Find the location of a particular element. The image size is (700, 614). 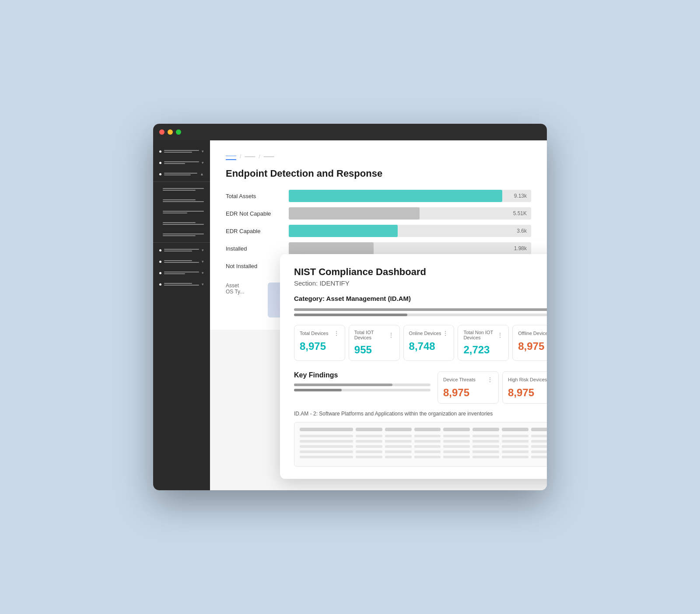

id-am-text: ID.AM - 2: Software Platforms and Applic… is located at coordinates (420, 414).